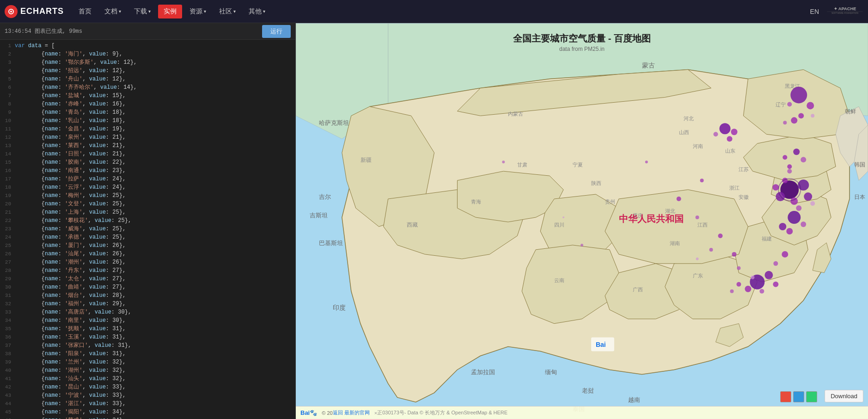  Describe the element at coordinates (70, 395) in the screenshot. I see `line-content: {name: '宁波', value: 33},` at that location.